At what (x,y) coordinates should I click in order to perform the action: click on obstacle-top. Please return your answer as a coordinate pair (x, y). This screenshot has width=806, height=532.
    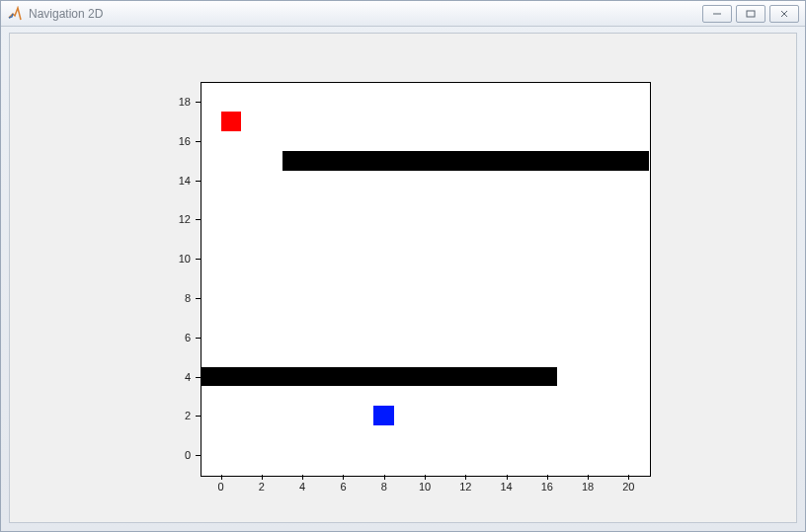
    Looking at the image, I should click on (466, 161).